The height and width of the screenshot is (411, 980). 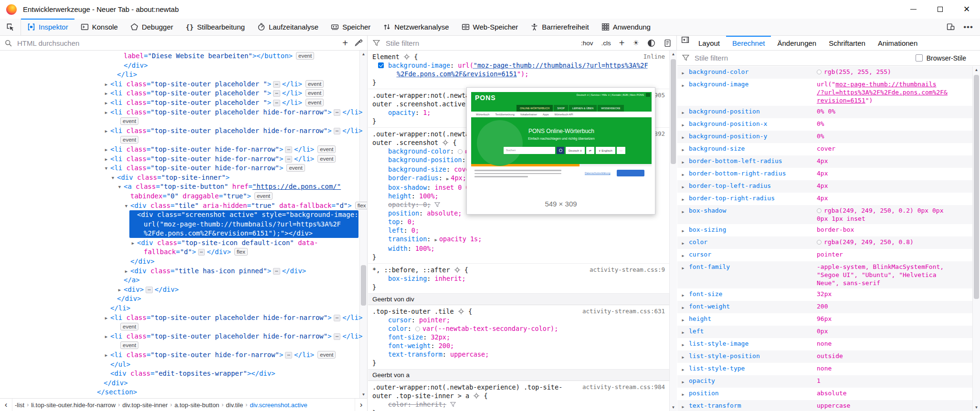 What do you see at coordinates (968, 27) in the screenshot?
I see `devtools-menu-button: •••` at bounding box center [968, 27].